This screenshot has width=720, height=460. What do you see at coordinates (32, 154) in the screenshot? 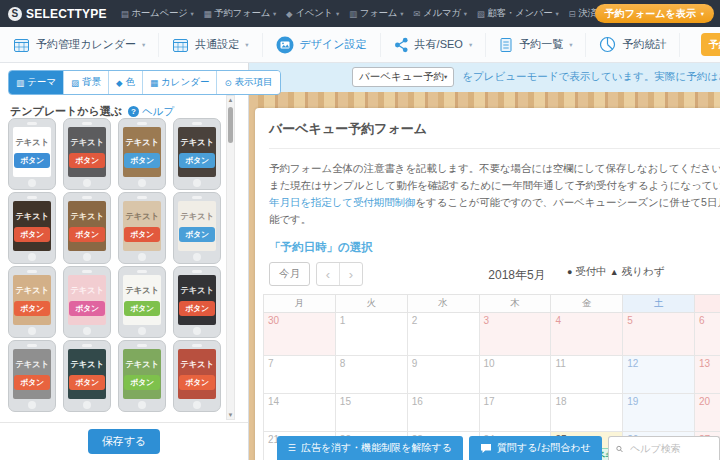
I see `template-item-1: テキストボタン` at bounding box center [32, 154].